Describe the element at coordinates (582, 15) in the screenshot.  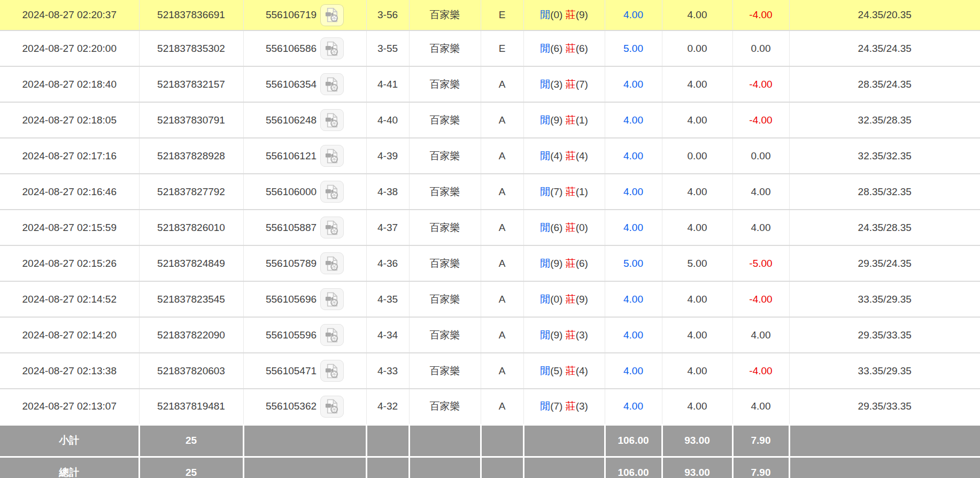
I see `banker-score: (9)` at that location.